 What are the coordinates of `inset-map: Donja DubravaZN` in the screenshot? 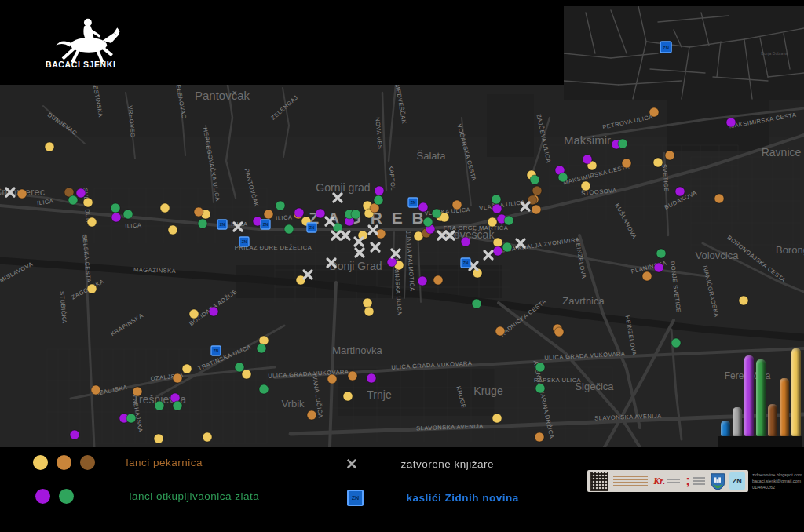 It's located at (684, 53).